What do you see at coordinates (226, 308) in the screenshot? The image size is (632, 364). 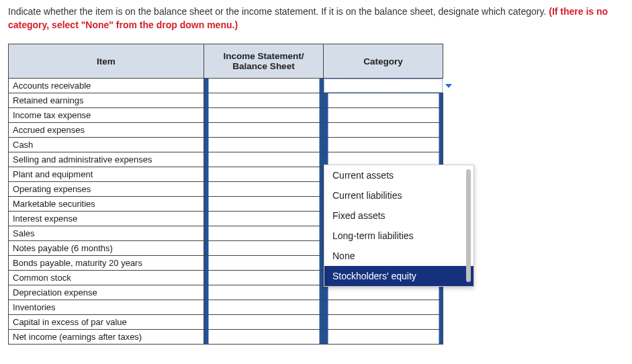 I see `table-row: Inventories` at bounding box center [226, 308].